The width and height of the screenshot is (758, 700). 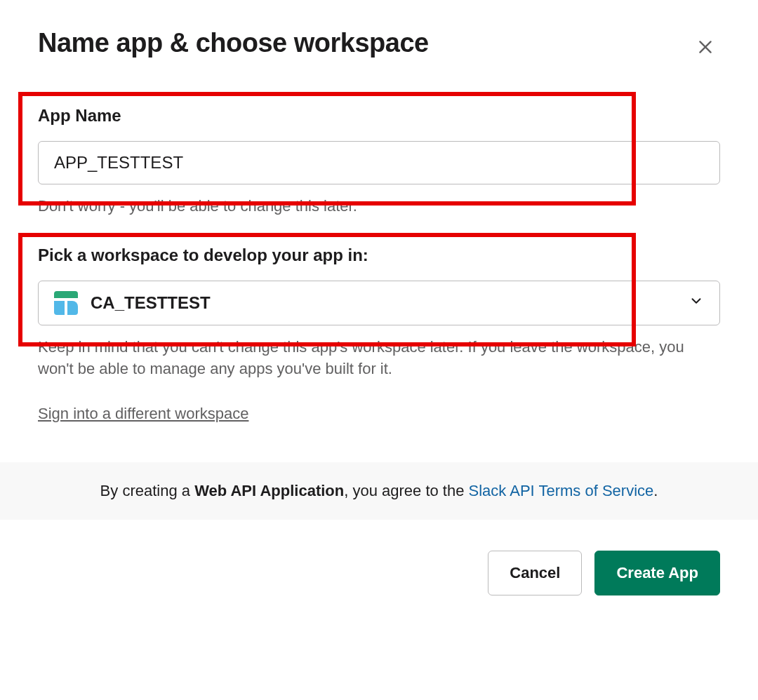 What do you see at coordinates (379, 116) in the screenshot?
I see `app-name-label: App Name` at bounding box center [379, 116].